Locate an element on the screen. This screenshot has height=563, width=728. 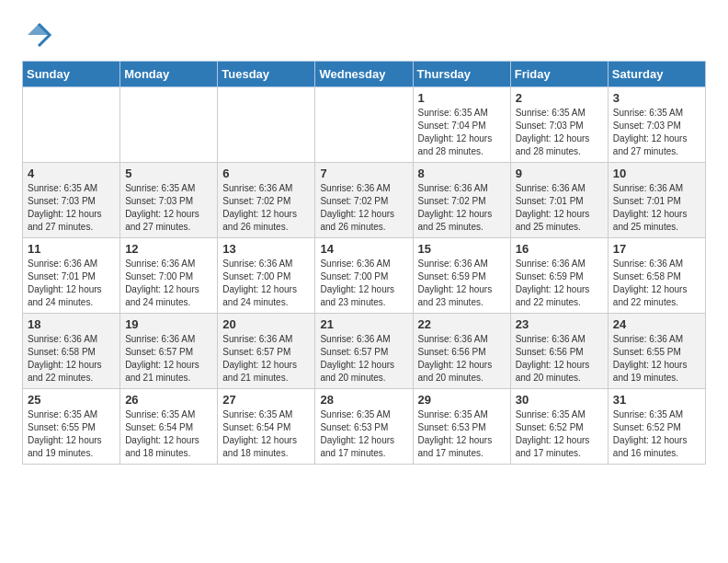
day-number: 7 is located at coordinates (364, 173).